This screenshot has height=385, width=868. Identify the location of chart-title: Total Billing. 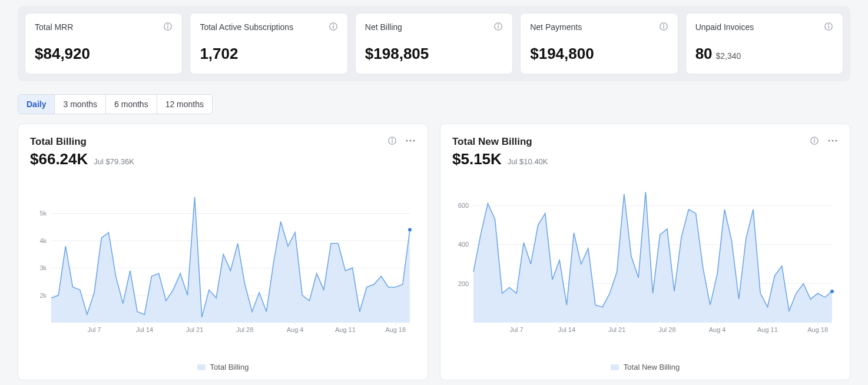
(58, 142).